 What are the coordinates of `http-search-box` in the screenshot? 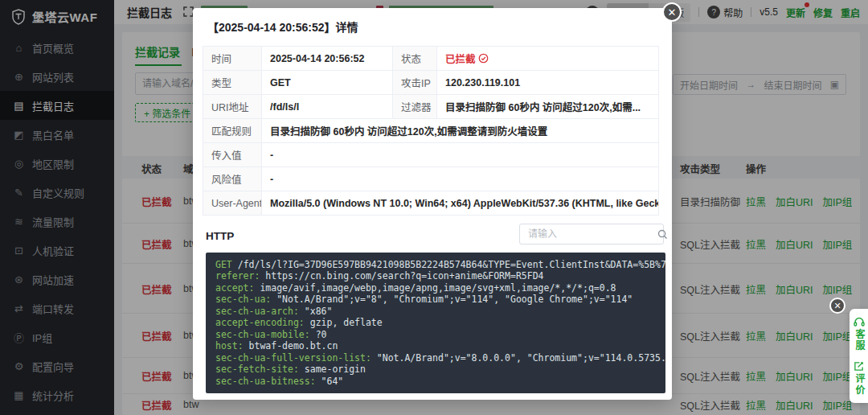 It's located at (592, 234).